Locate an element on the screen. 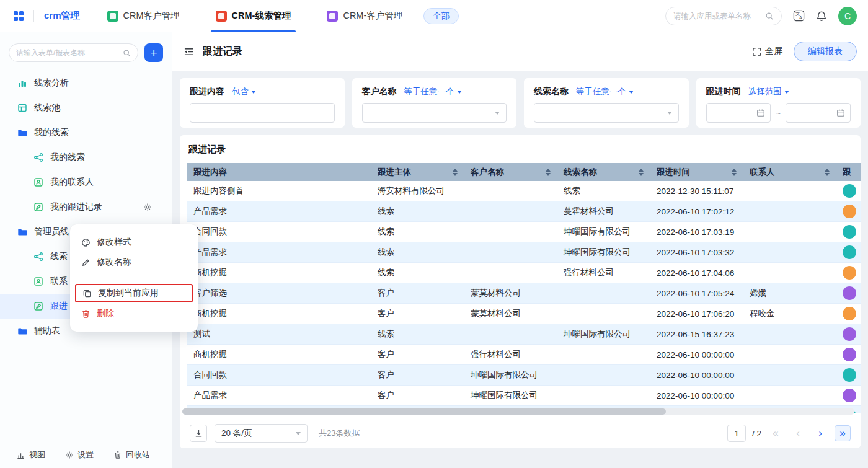  column-header-3: 客户名称 is located at coordinates (511, 172).